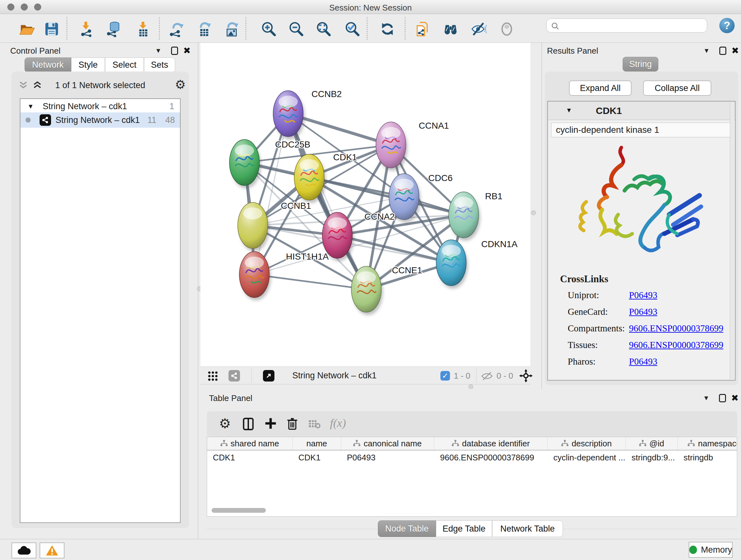 Image resolution: width=741 pixels, height=560 pixels. I want to click on column-header-id: @id, so click(652, 443).